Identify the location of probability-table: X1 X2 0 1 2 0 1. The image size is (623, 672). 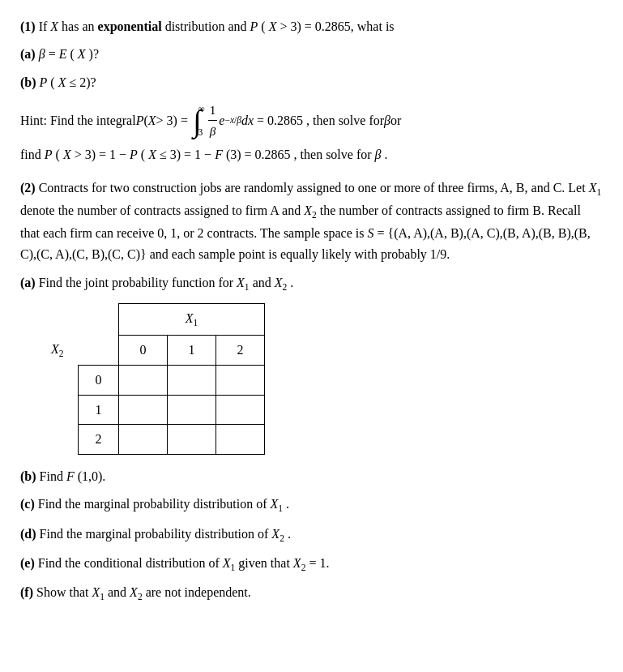
(151, 379).